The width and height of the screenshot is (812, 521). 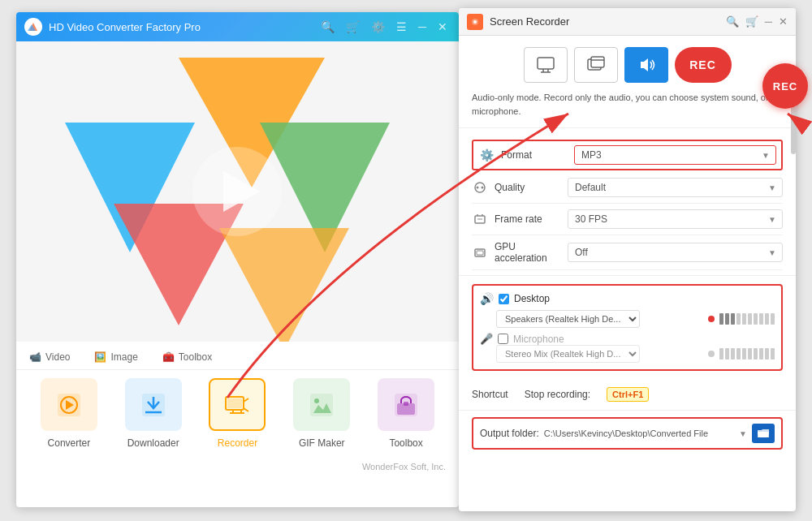 What do you see at coordinates (50, 357) in the screenshot?
I see `tab-video: 📹 Video` at bounding box center [50, 357].